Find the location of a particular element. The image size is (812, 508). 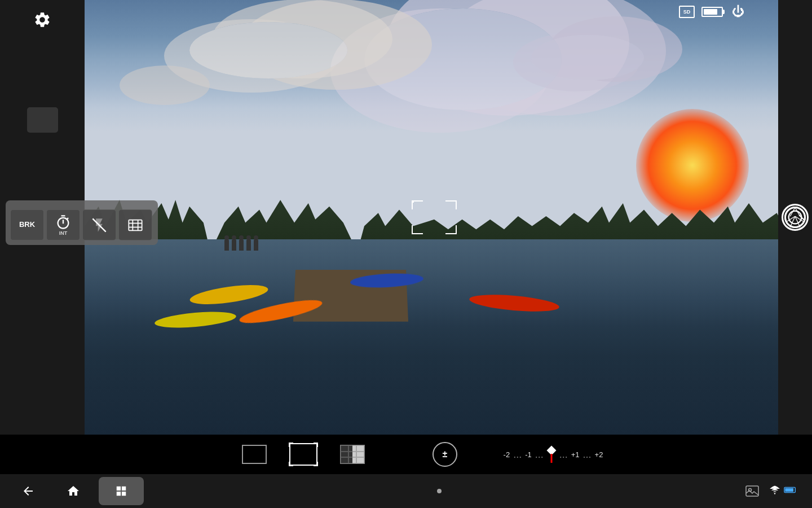

recents-button is located at coordinates (121, 491).